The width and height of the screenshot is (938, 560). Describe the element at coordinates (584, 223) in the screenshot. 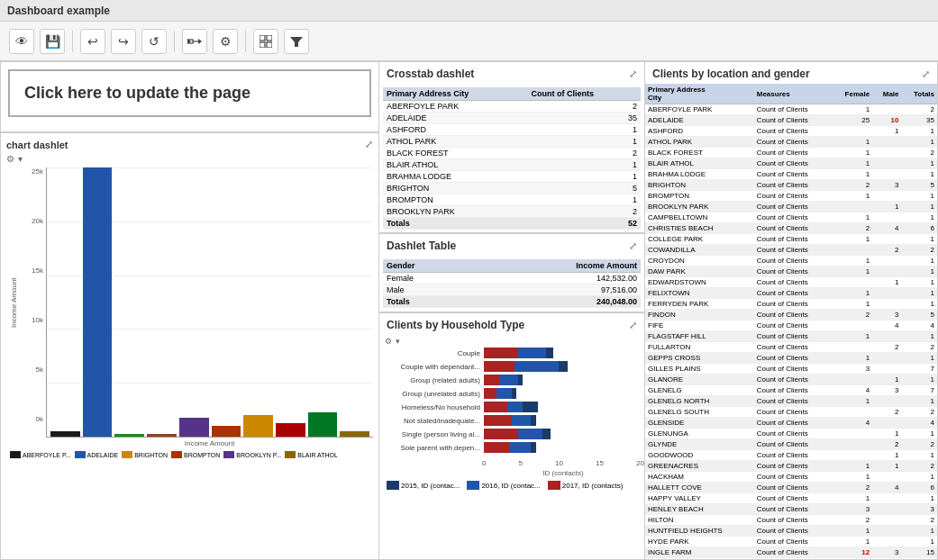

I see `totals-value: 52` at that location.